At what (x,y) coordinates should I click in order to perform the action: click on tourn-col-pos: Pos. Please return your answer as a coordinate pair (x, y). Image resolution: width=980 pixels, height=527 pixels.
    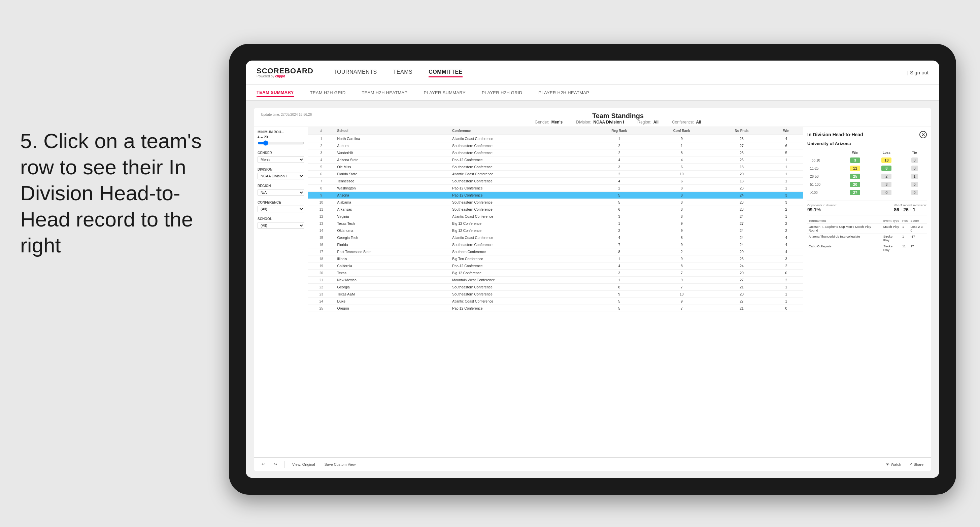
    Looking at the image, I should click on (905, 221).